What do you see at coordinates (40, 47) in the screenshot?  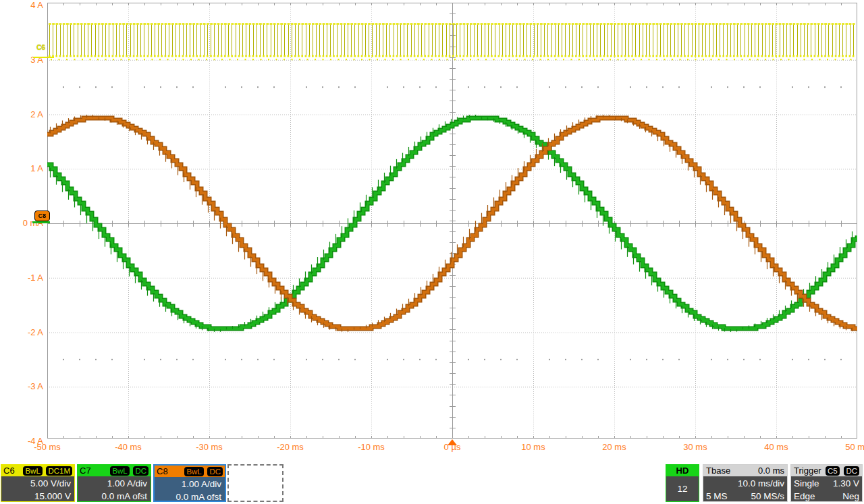 I see `c6-zero-marker: C6` at bounding box center [40, 47].